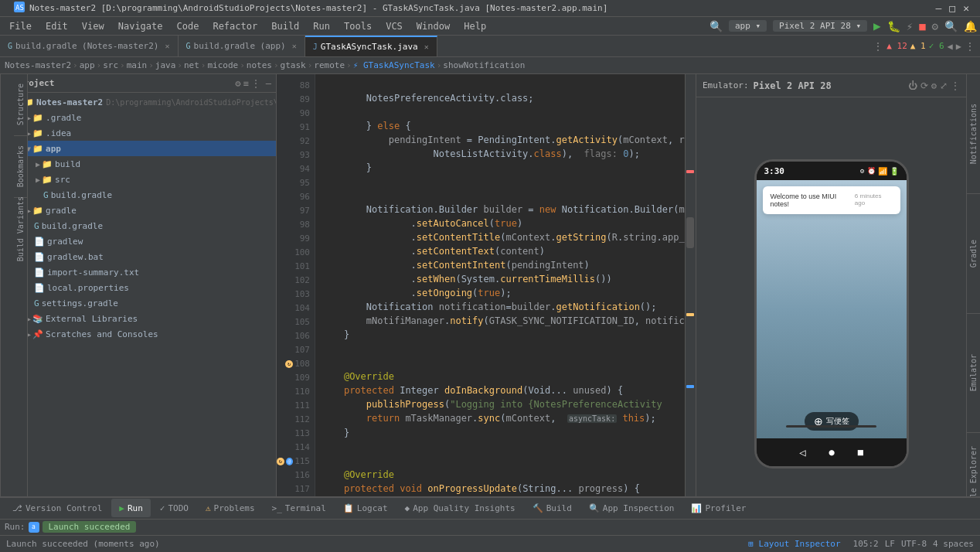 The width and height of the screenshot is (980, 552). Describe the element at coordinates (20, 229) in the screenshot. I see `build-variants-side-tab: Build Variants` at that location.